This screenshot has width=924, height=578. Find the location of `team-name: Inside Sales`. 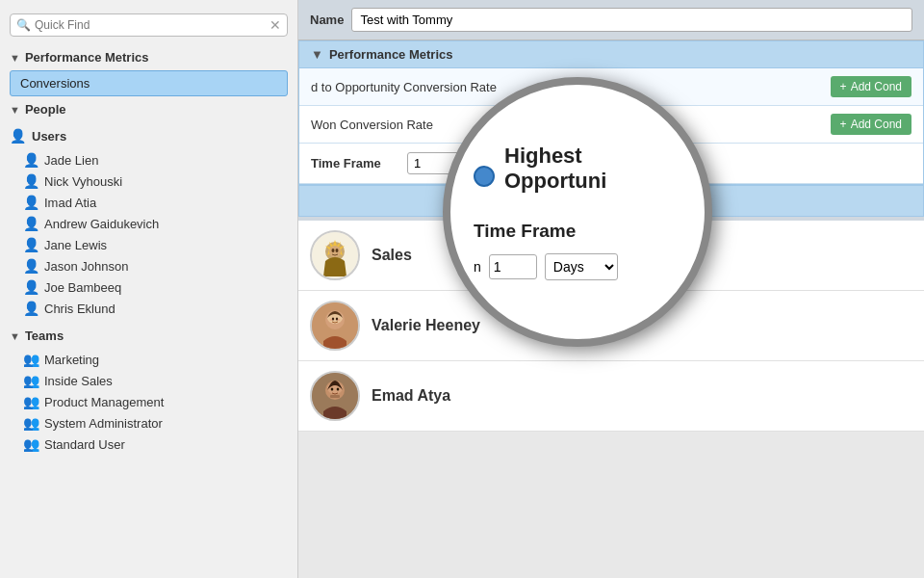

team-name: Inside Sales is located at coordinates (79, 381).